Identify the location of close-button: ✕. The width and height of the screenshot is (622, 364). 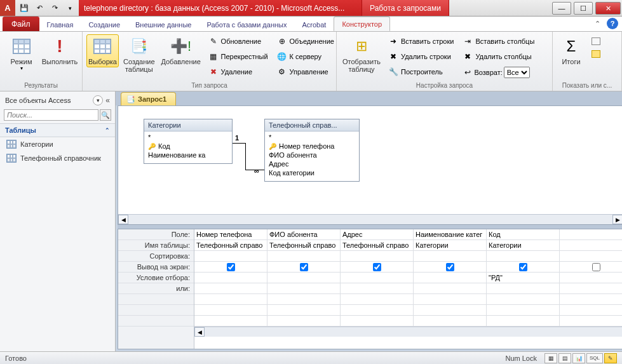
(608, 8).